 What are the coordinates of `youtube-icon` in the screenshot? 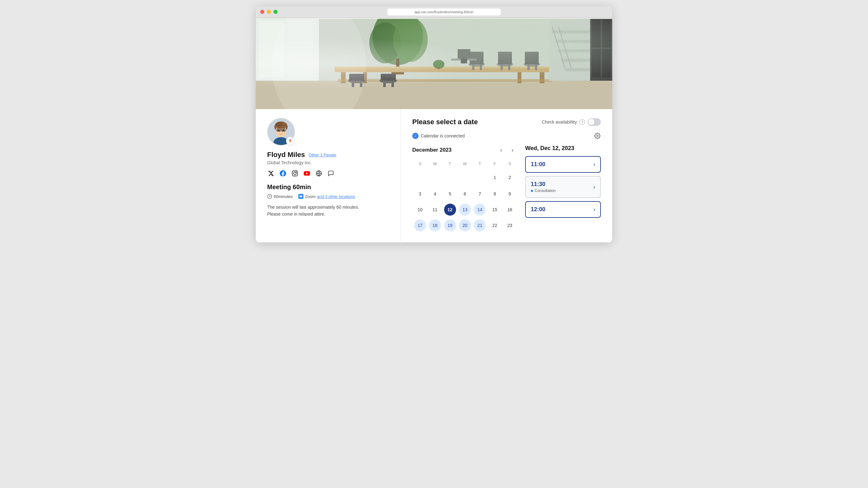 It's located at (307, 173).